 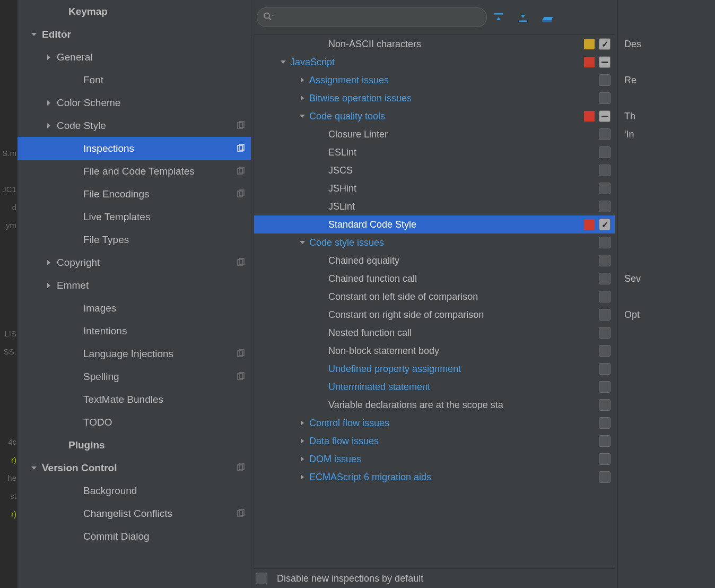 What do you see at coordinates (134, 468) in the screenshot?
I see `sidebar-item-version-control: Version Control` at bounding box center [134, 468].